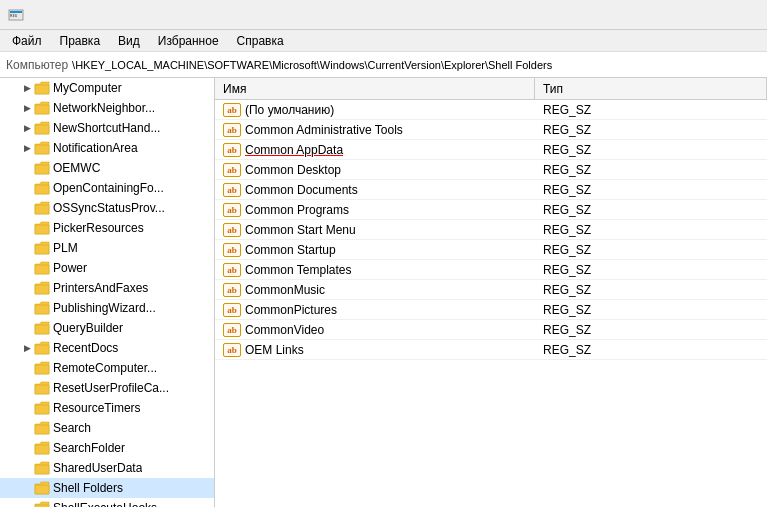 The height and width of the screenshot is (507, 767). I want to click on tree-item: OSSyncStatusProv..., so click(107, 208).